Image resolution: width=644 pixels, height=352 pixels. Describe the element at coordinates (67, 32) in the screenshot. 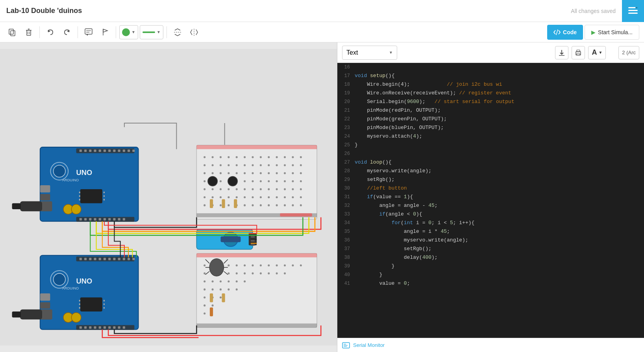

I see `redo-icon` at that location.